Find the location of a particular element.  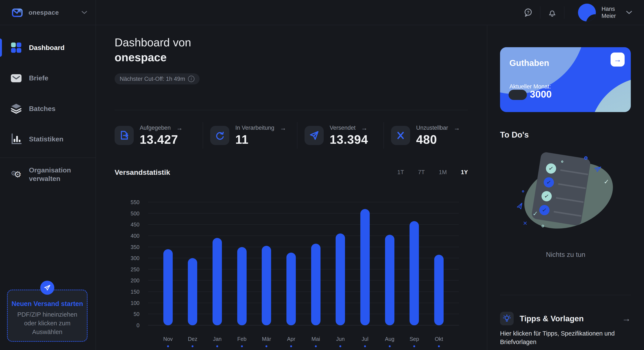

x-axis-label: Jan is located at coordinates (217, 339).